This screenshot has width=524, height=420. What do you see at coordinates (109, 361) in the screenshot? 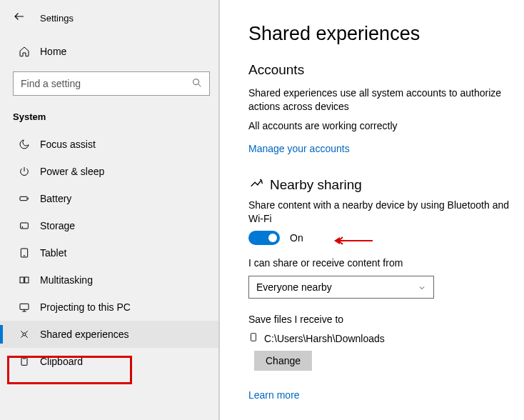
I see `sidebar-item-clipboard: Clipboard` at bounding box center [109, 361].